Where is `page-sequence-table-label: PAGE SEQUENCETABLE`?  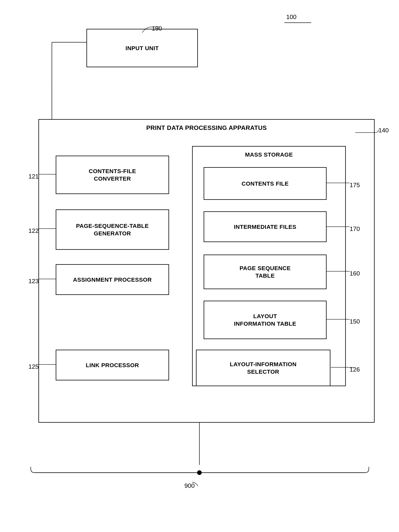
page-sequence-table-label: PAGE SEQUENCETABLE is located at coordinates (265, 272).